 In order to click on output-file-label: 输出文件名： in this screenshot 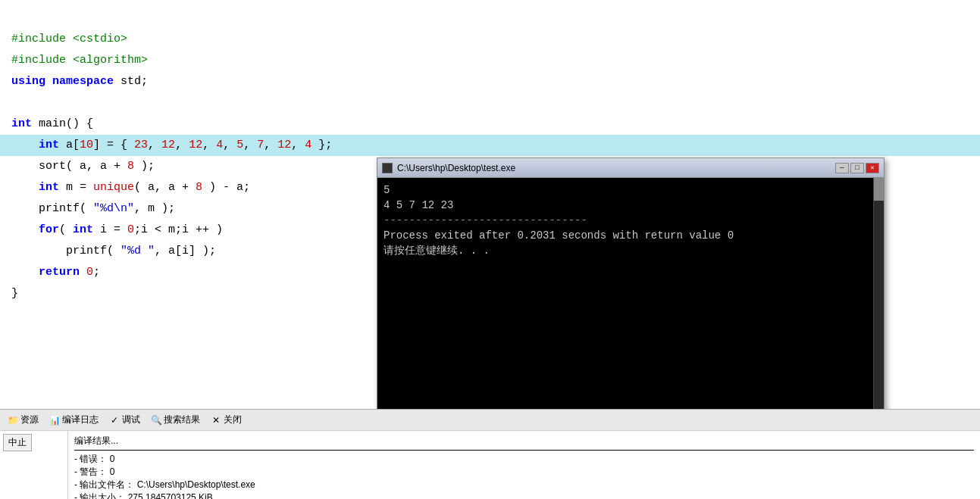, I will do `click(107, 485)`.